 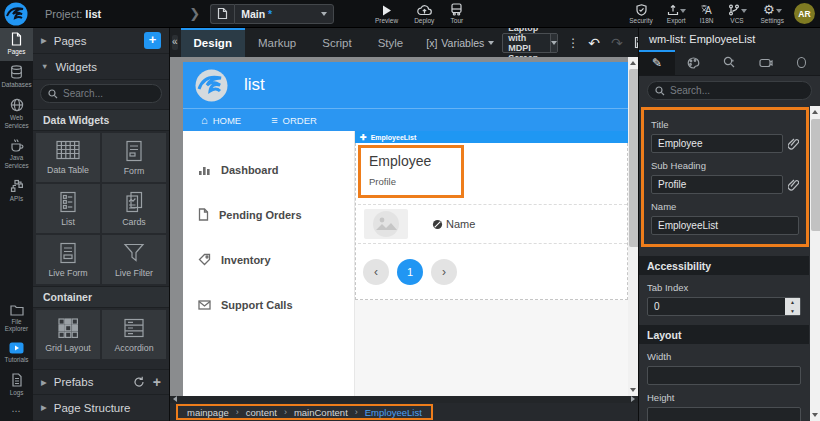 What do you see at coordinates (16, 78) in the screenshot?
I see `rail-item-databases: Databases` at bounding box center [16, 78].